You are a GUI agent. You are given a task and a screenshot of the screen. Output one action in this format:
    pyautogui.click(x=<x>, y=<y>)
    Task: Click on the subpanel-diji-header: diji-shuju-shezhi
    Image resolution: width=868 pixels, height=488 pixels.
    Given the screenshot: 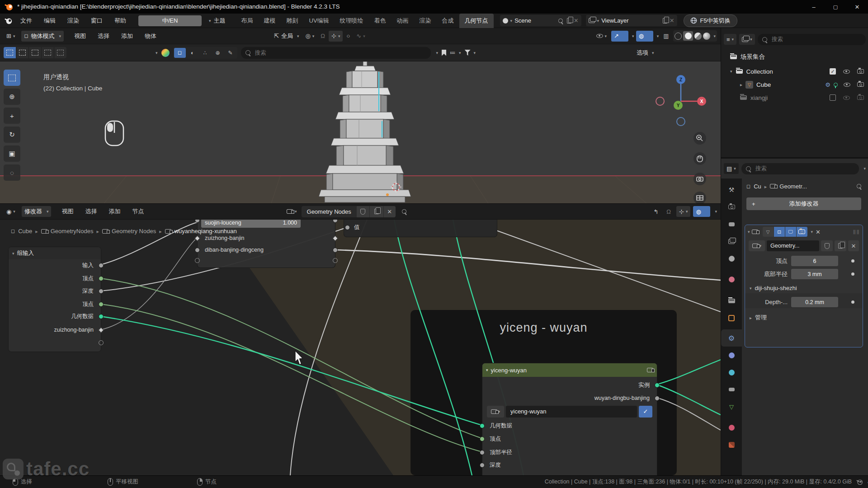 What is the action you would take?
    pyautogui.click(x=804, y=286)
    